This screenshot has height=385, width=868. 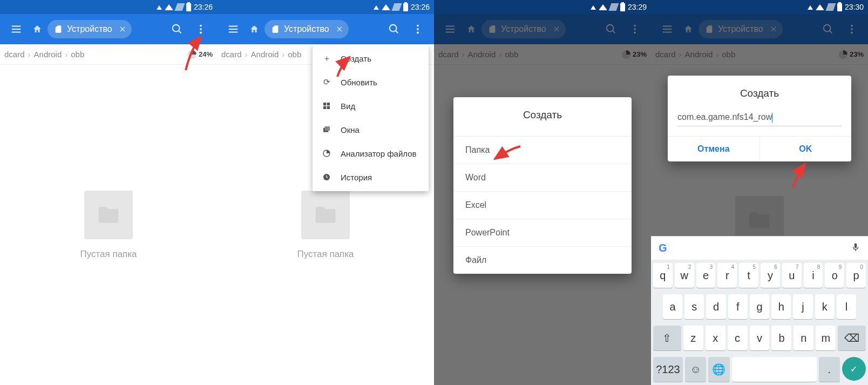 What do you see at coordinates (326, 7) in the screenshot?
I see `status-bar: 23:26` at bounding box center [326, 7].